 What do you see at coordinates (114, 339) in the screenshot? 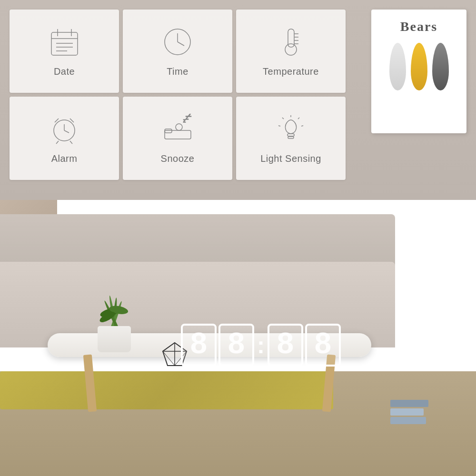
I see `plant-pot` at bounding box center [114, 339].